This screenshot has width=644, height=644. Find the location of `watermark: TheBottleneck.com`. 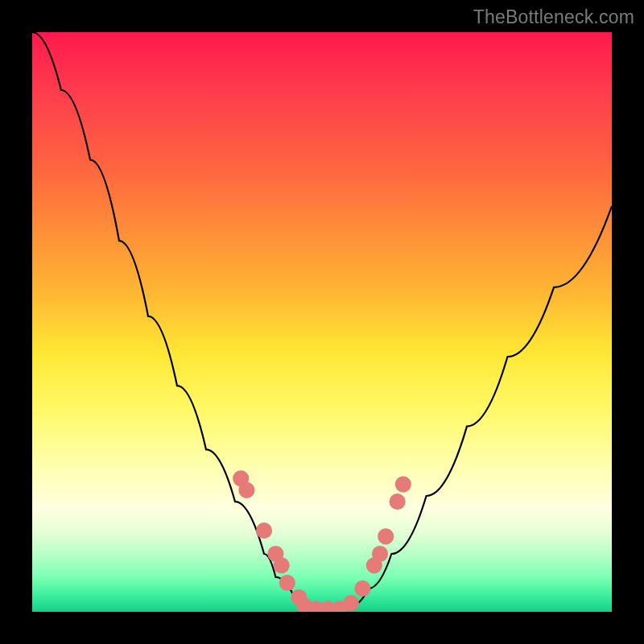

watermark: TheBottleneck.com is located at coordinates (554, 18).